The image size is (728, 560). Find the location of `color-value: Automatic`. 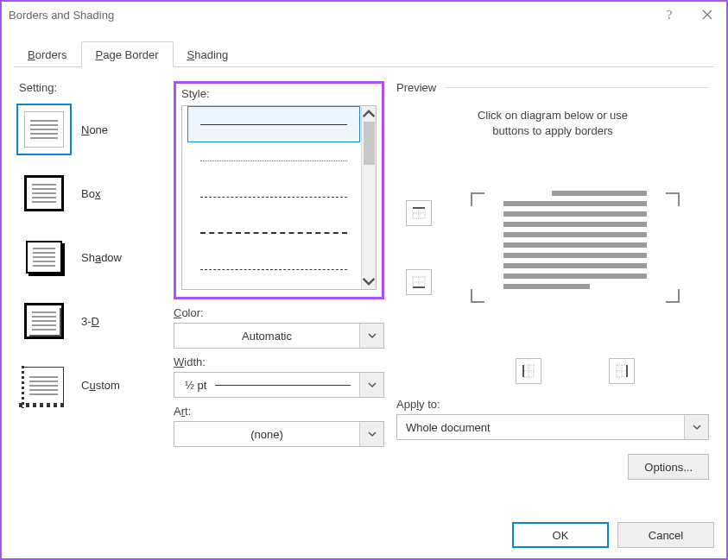

color-value: Automatic is located at coordinates (267, 337).